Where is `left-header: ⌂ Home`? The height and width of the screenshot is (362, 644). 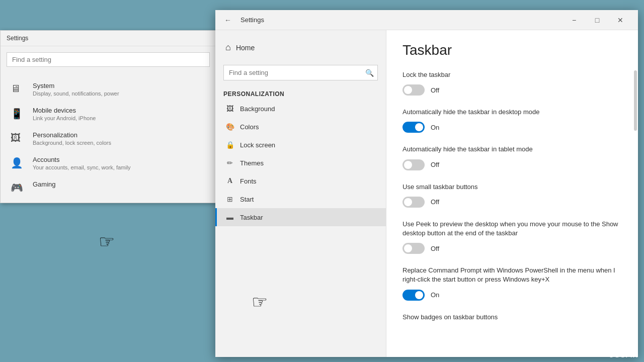
left-header: ⌂ Home is located at coordinates (301, 45).